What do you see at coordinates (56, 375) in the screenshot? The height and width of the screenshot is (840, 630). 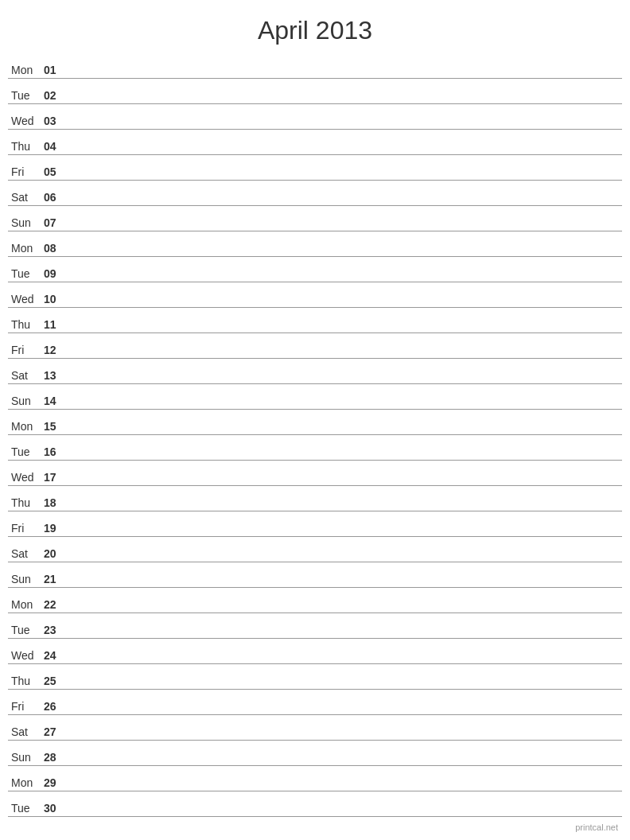 I see `day-number: 13` at bounding box center [56, 375].